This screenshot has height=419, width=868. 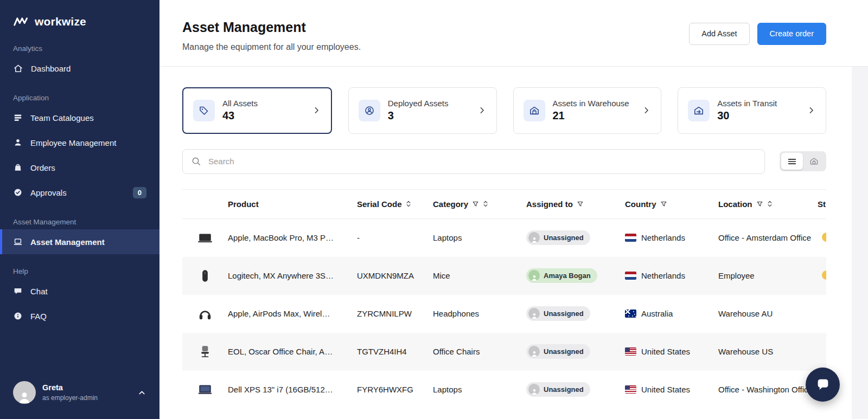 What do you see at coordinates (505, 238) in the screenshot?
I see `table-row: Apple, MacBook Pro, M3 P… - Laptops Unas…` at bounding box center [505, 238].